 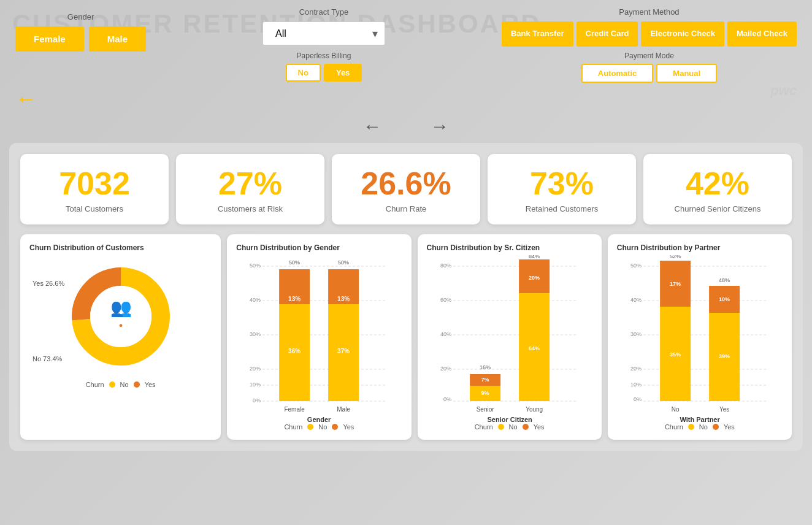 I want to click on nav-right-icon: →, so click(x=440, y=126).